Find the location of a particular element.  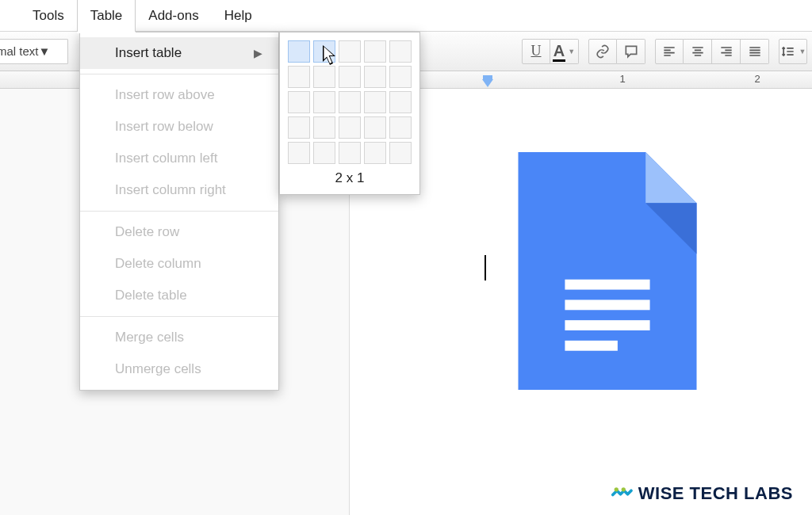

line-spacing-icon is located at coordinates (788, 52).